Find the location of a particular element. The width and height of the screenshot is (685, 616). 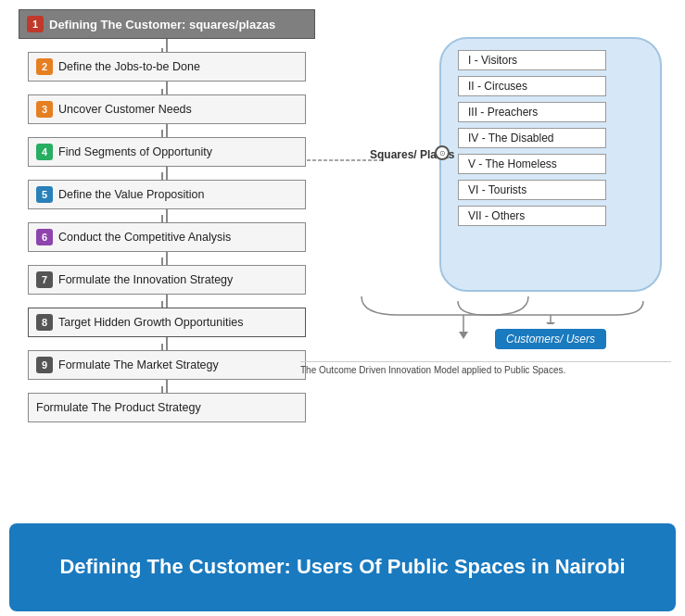

bubble-item-7-box: VII - Others is located at coordinates (532, 216).